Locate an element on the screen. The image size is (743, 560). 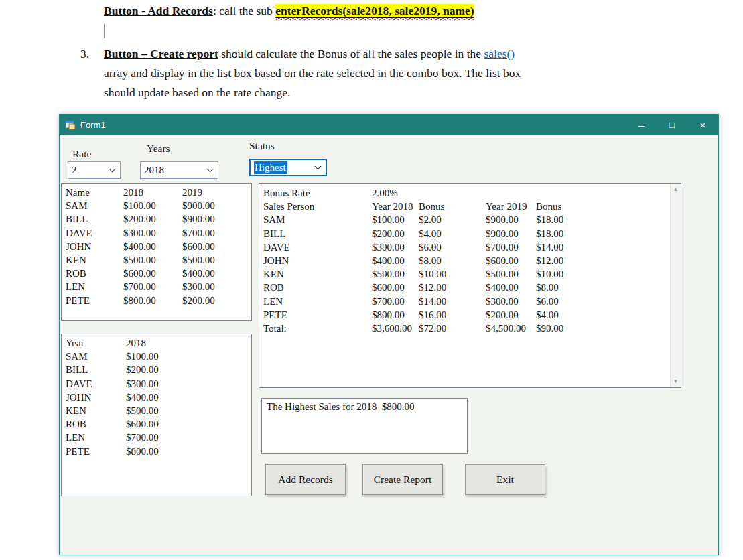
list-cell: $800.00 is located at coordinates (395, 315).